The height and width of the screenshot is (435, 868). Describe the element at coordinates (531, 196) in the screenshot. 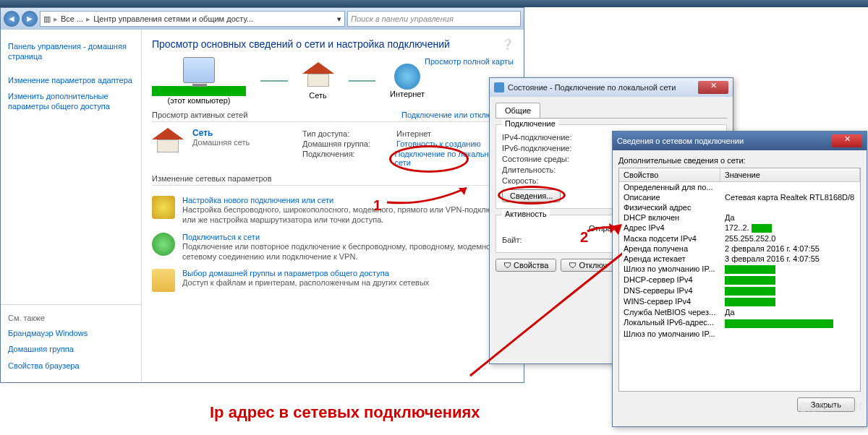

I see `details-button: Сведения...` at that location.